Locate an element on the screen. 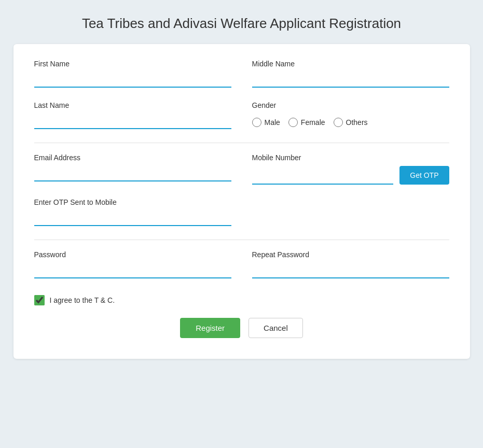  gender-others-label: Others is located at coordinates (357, 122).